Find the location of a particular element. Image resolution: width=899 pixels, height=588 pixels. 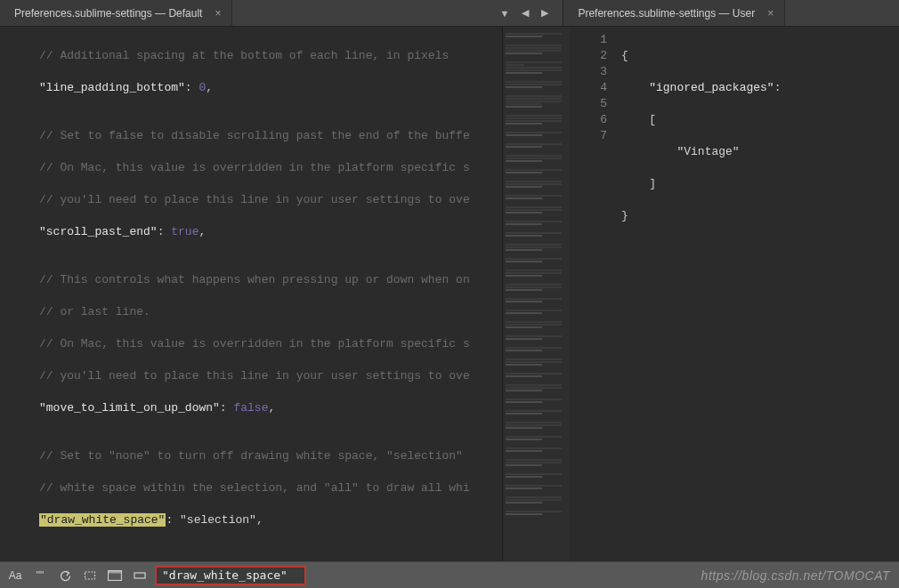

line-number: 7 is located at coordinates (592, 136).